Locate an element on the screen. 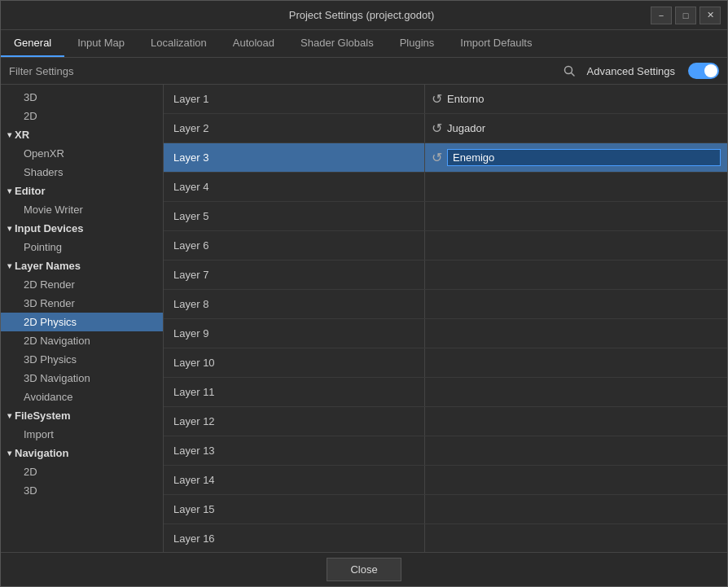 The image size is (728, 587). close-button: Close is located at coordinates (363, 570).